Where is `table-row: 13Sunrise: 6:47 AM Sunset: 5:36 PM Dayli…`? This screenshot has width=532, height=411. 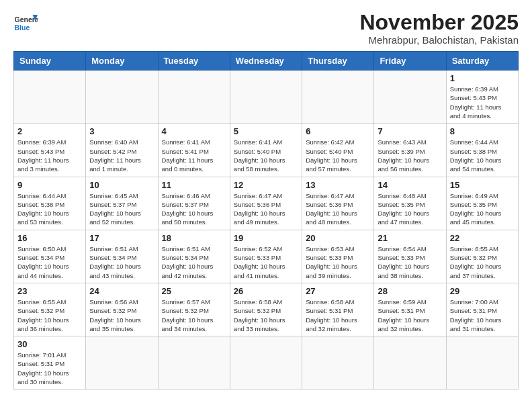 table-row: 13Sunrise: 6:47 AM Sunset: 5:36 PM Dayli… is located at coordinates (339, 203).